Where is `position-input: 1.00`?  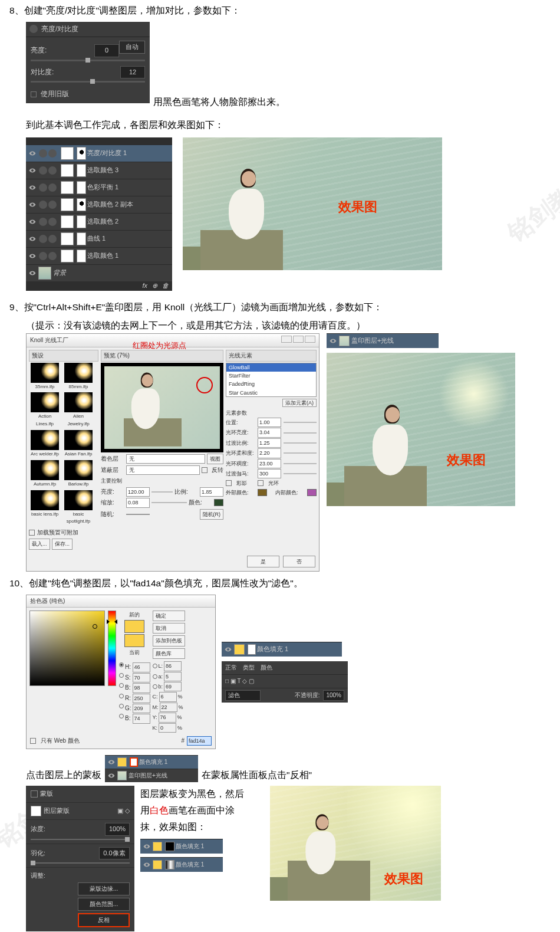
position-input: 1.00 is located at coordinates (269, 422).